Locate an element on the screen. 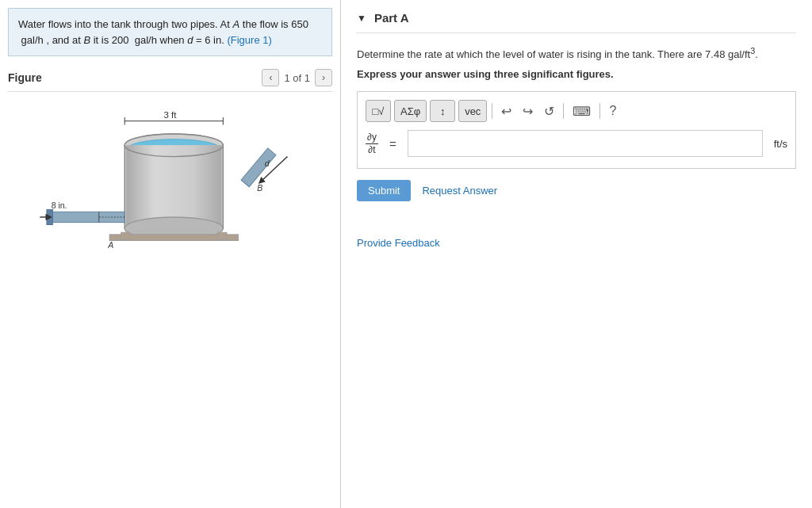 This screenshot has height=508, width=812. figure-image: 3 ft is located at coordinates (170, 183).